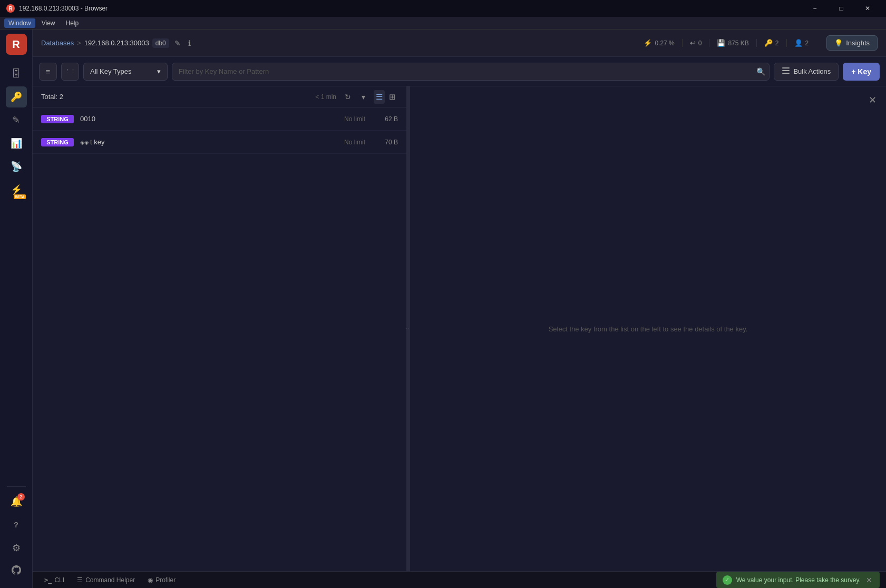 This screenshot has height=588, width=886. Describe the element at coordinates (20, 23) in the screenshot. I see `menu-window: Window` at that location.